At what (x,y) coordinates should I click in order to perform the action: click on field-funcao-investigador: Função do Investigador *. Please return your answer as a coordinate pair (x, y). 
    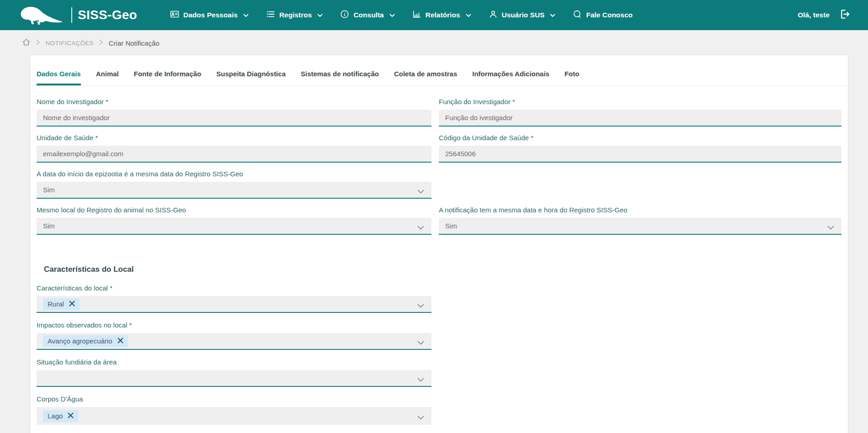
    Looking at the image, I should click on (640, 112).